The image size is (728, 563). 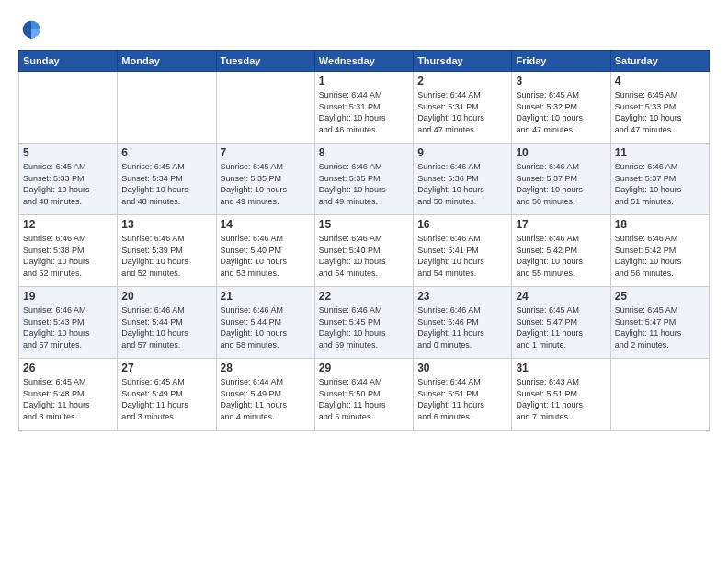 I want to click on calendar-cell: 11Sunrise: 6:46 AM Sunset: 5:37 PM Dayli…, so click(x=660, y=179).